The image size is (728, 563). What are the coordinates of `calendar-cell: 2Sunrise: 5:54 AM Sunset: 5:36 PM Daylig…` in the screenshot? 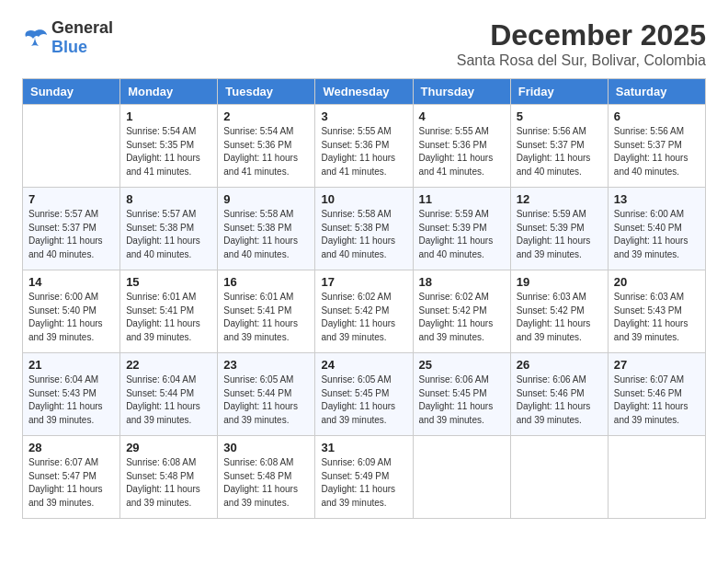 It's located at (267, 146).